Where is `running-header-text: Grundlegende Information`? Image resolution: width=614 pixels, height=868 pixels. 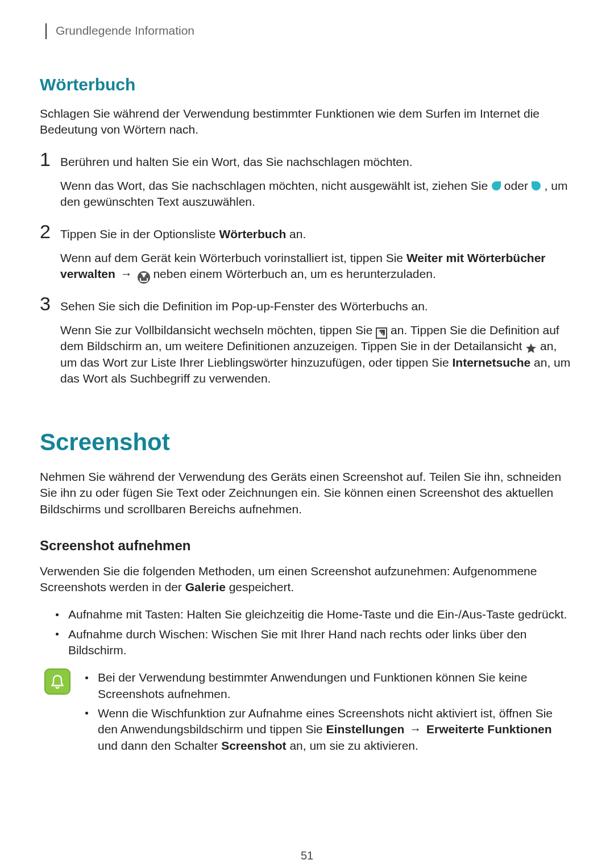 running-header-text: Grundlegende Information is located at coordinates (125, 31).